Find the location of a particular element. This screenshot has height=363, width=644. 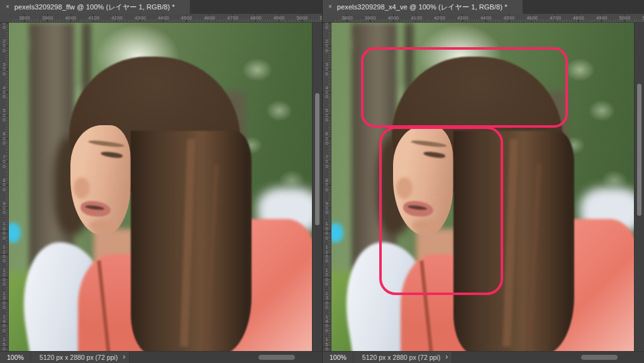

document-tab: × pexels3209298_ffw @ 100% (レイヤー 1, RGB/… is located at coordinates (95, 7).